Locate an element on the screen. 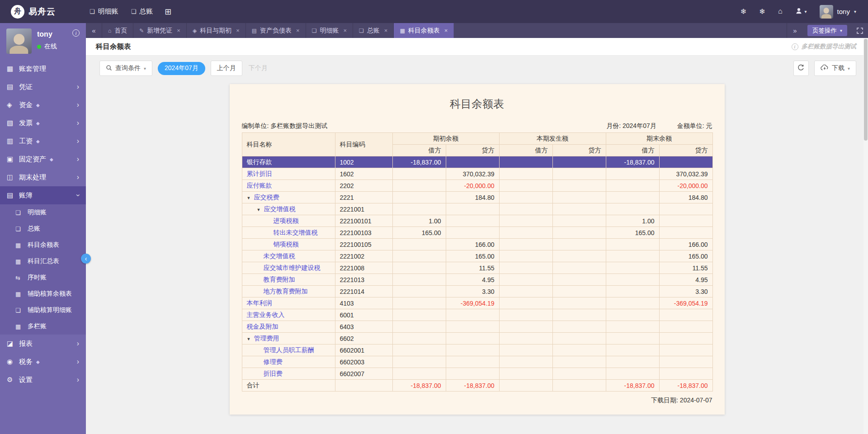 The image size is (868, 434). sidebar-subitem: ▦科目汇总表 is located at coordinates (43, 261).